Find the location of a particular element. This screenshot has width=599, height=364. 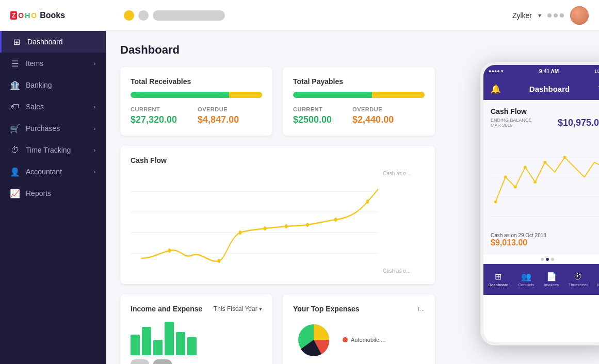

mobile-chart-area is located at coordinates (545, 182).